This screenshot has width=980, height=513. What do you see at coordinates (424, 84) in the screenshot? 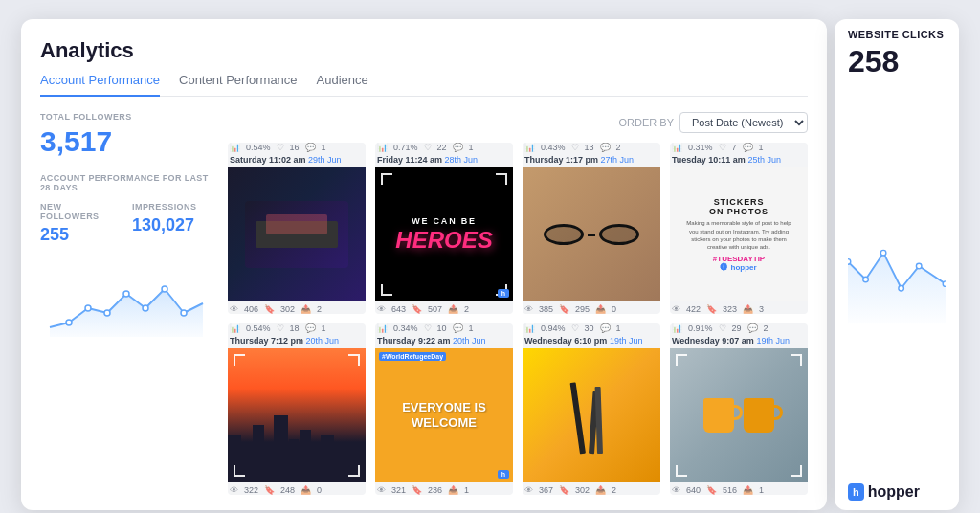
I see `tabs-bar: Account Performance Content Performance …` at bounding box center [424, 84].